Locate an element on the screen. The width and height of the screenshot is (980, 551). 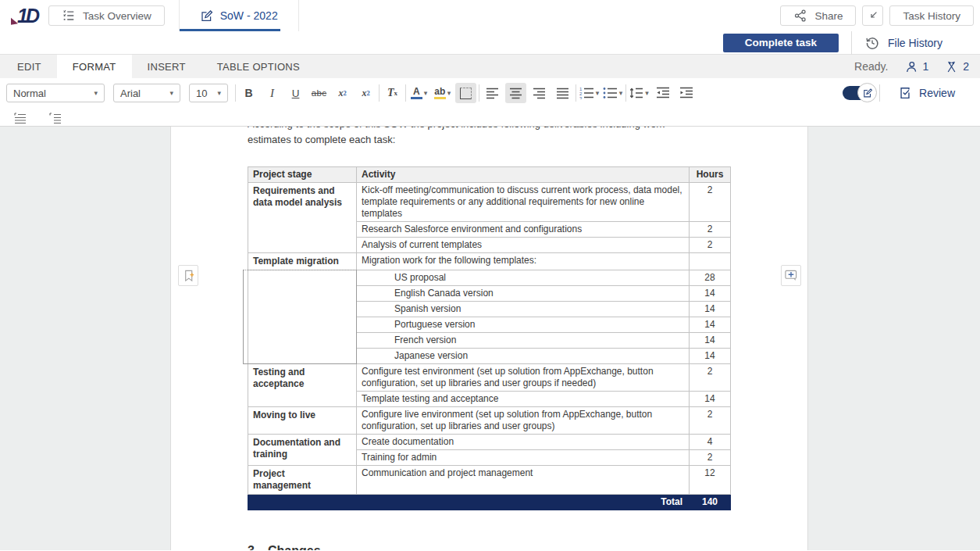
menu-tab-edit: EDIT is located at coordinates (30, 66).